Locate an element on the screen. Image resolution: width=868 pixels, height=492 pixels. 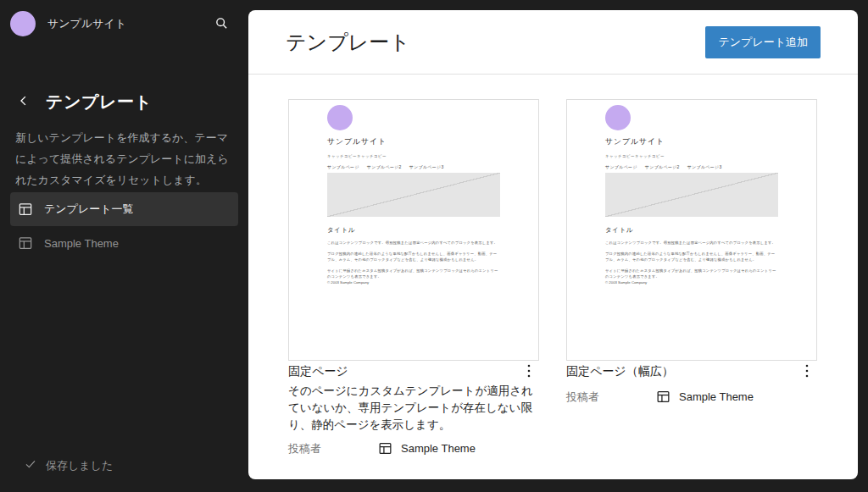
sidebar-item-template-list: テンプレート一覧 is located at coordinates (124, 209).